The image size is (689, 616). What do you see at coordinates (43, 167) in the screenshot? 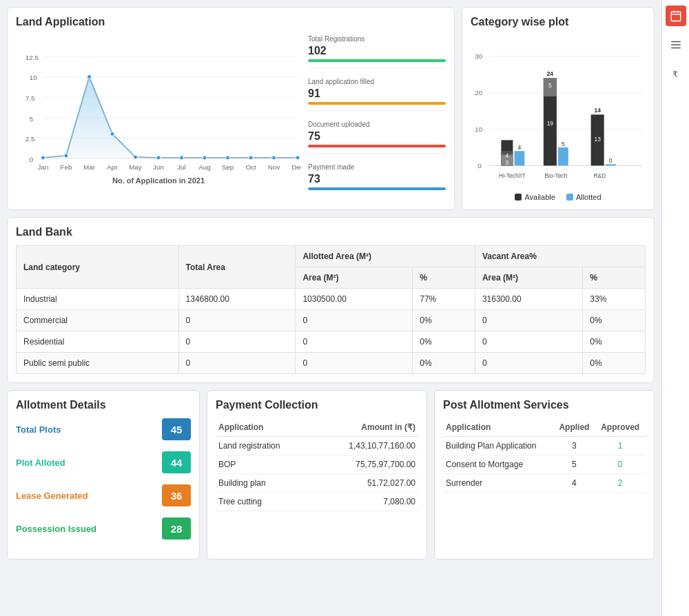
I see `svg-text: Jan` at bounding box center [43, 167].